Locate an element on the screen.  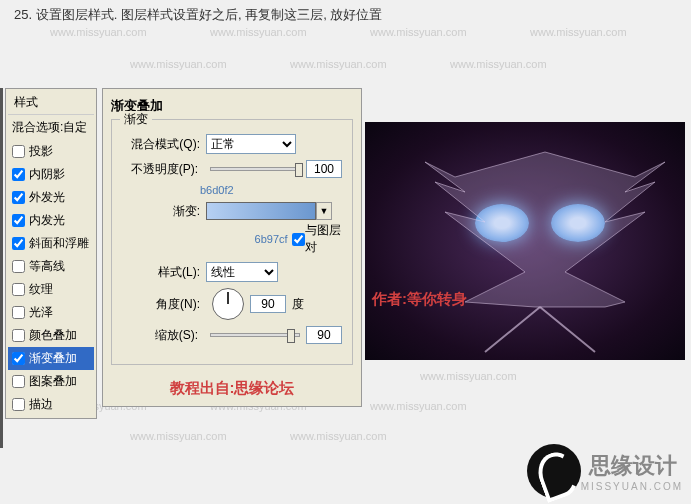
style-label-5: 等高线 is located at coordinates (47, 266).